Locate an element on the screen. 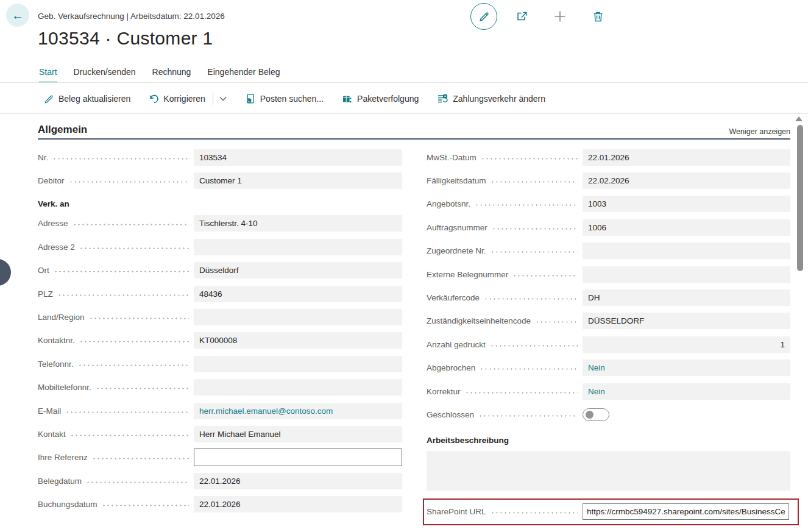 The height and width of the screenshot is (532, 808). field-kontaktnr: Kontaktnr. KT000008 is located at coordinates (220, 341).